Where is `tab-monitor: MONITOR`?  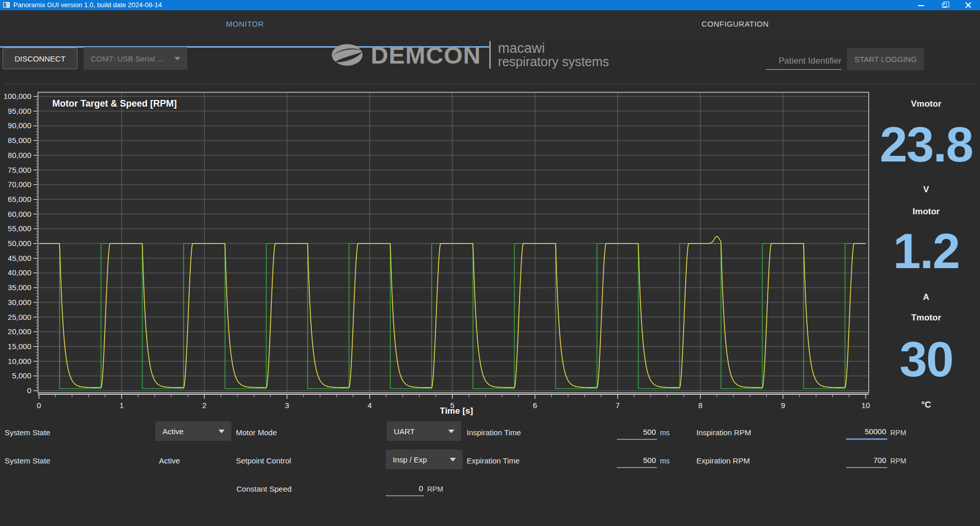
tab-monitor: MONITOR is located at coordinates (245, 24).